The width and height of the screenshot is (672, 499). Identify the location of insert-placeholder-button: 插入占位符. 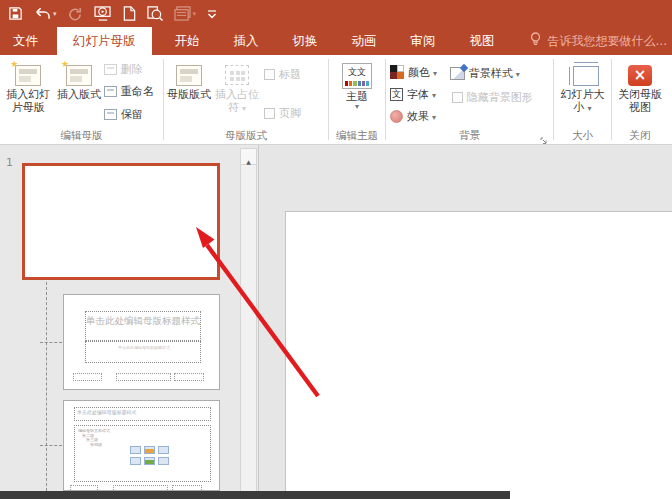
(237, 93).